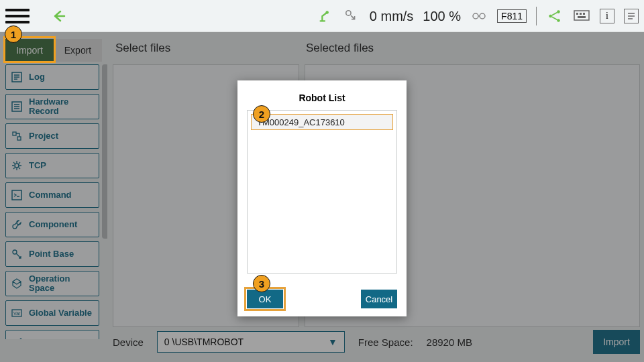 Image resolution: width=644 pixels, height=362 pixels. What do you see at coordinates (352, 16) in the screenshot?
I see `speed-icon` at bounding box center [352, 16].